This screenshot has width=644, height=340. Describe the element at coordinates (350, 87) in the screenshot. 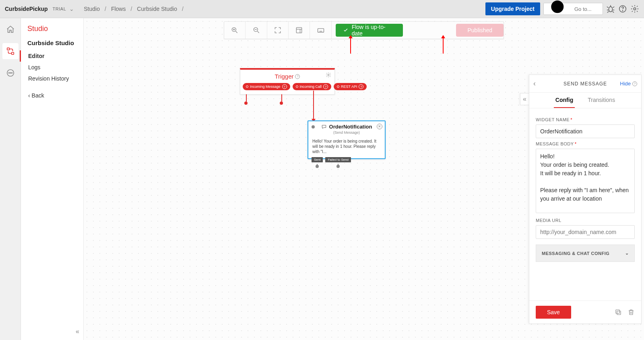

I see `trigger-pill-rest-api: REST API?` at that location.